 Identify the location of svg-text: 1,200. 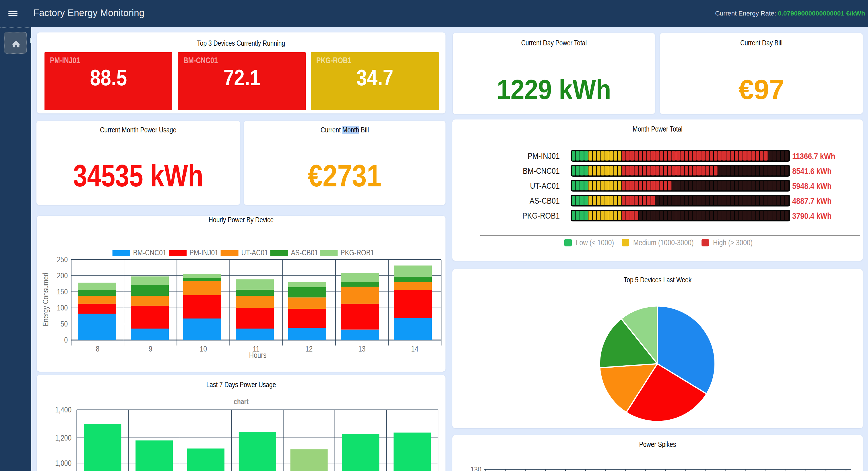
(63, 438).